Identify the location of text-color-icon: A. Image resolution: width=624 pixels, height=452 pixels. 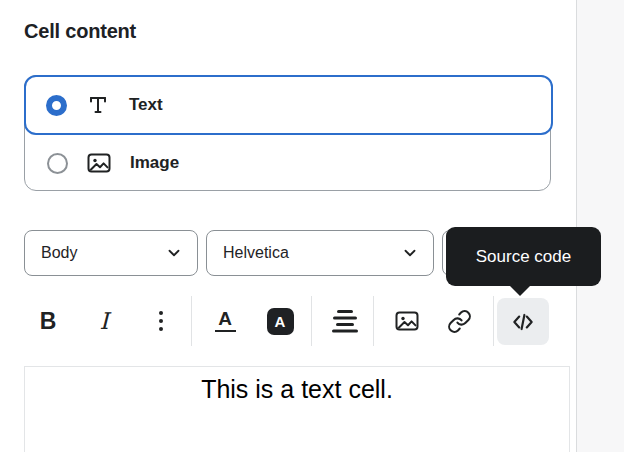
(226, 321).